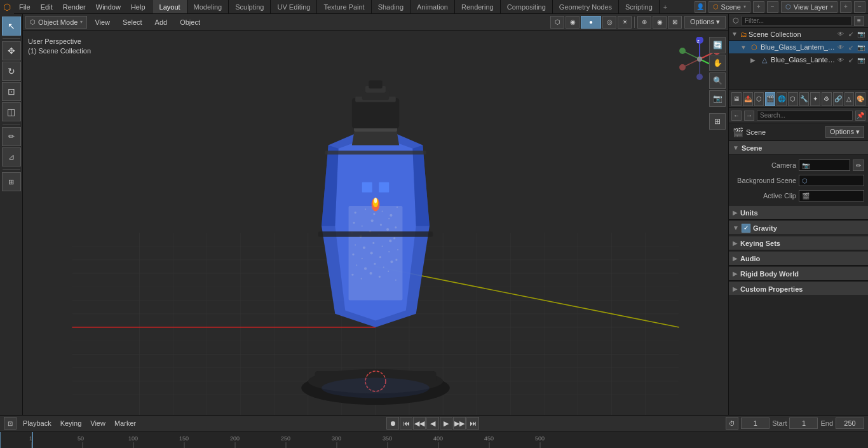 Image resolution: width=868 pixels, height=448 pixels. I want to click on playback-menu: Playback, so click(37, 423).